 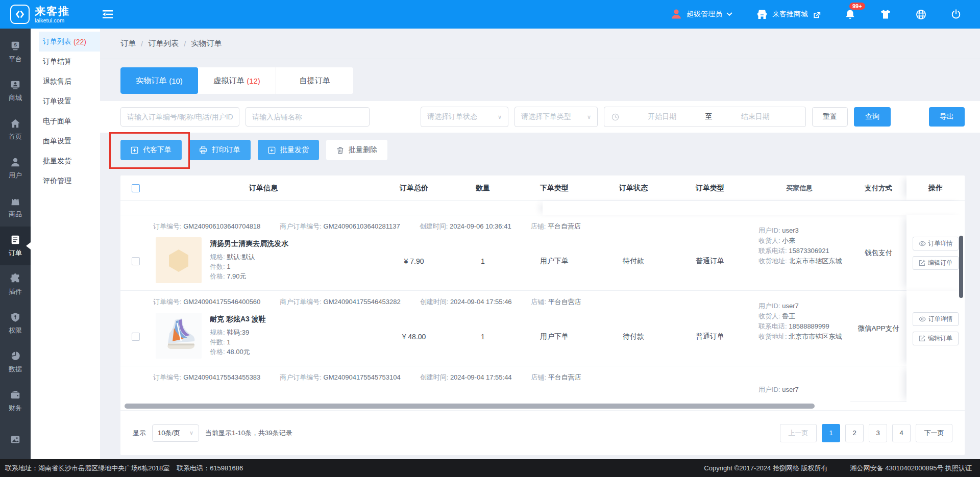 What do you see at coordinates (159, 81) in the screenshot?
I see `tab-physical-orders: 实物订单 (10)` at bounding box center [159, 81].